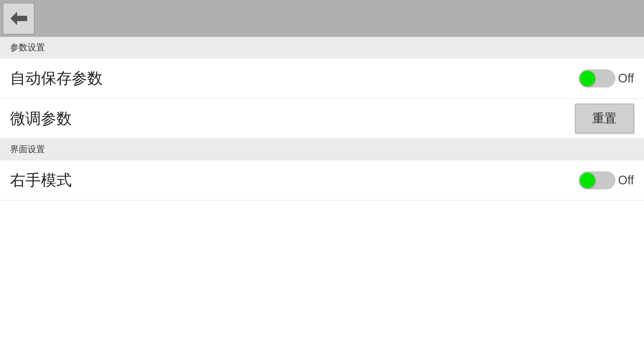 The width and height of the screenshot is (644, 362). Describe the element at coordinates (28, 149) in the screenshot. I see `section-label-ui: 界面设置` at that location.